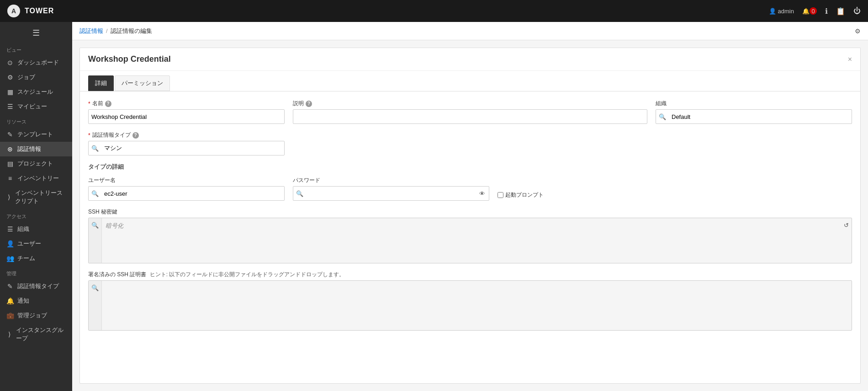 The image size is (868, 391). Describe the element at coordinates (36, 48) in the screenshot. I see `view-section-label: ビュー` at that location.